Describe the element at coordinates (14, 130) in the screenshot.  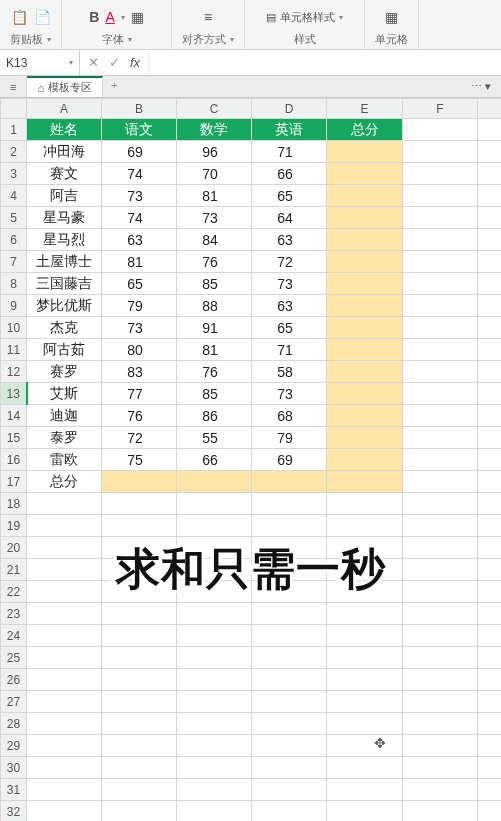
I see `row-head: 1` at that location.